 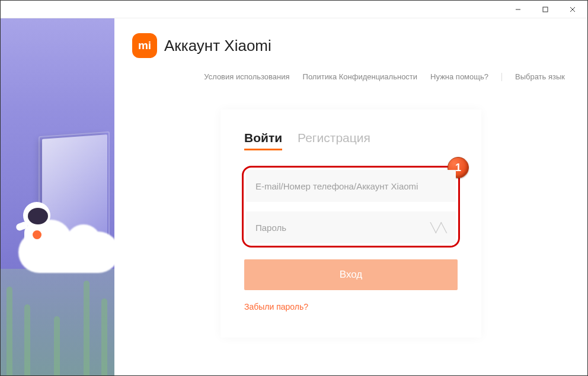 What do you see at coordinates (459, 77) in the screenshot?
I see `help-link: Нужна помощь?` at bounding box center [459, 77].